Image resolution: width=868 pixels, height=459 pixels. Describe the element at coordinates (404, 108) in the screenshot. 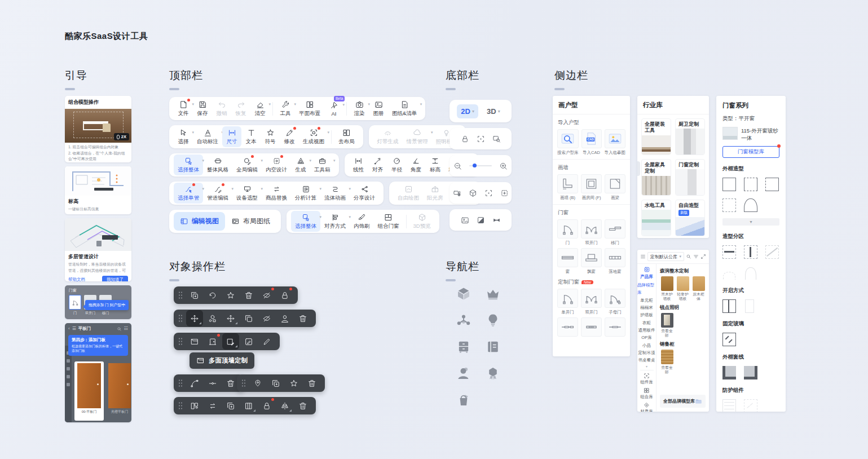

I see `drawing-list-button: 图纸&清单` at that location.